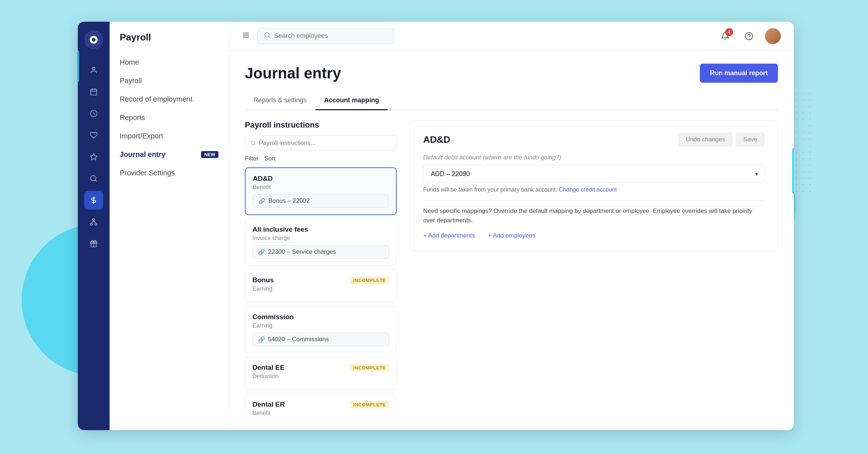  I want to click on nav-sidebar: Payroll Home Payroll Record of employmen…, so click(169, 226).